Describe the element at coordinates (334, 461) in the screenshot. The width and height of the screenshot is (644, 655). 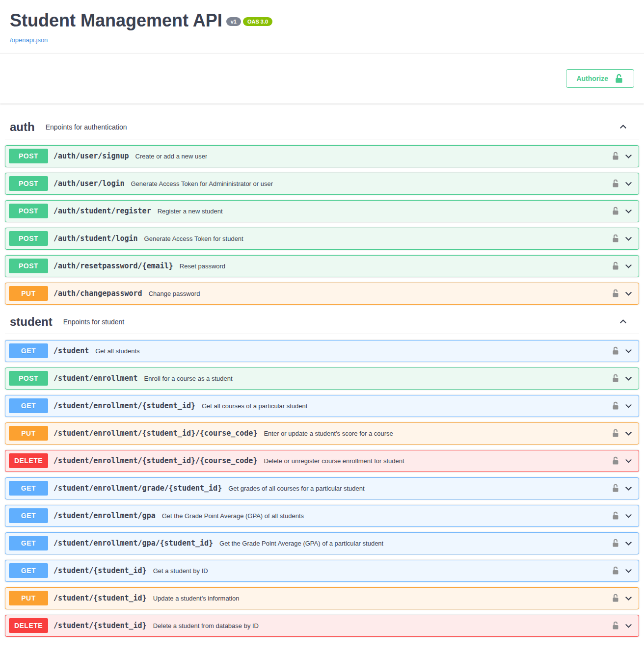
I see `endpoint-summary: Delete or unregister course enrollment f…` at that location.